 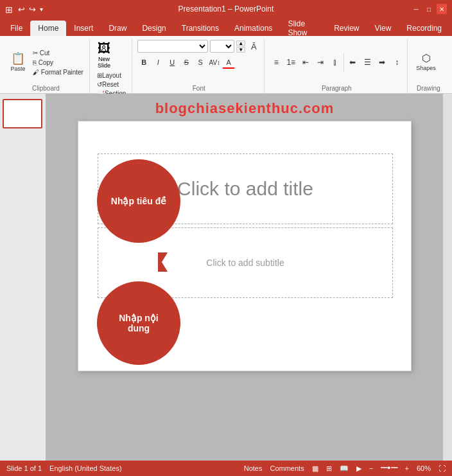 I want to click on text-shadow-button: S, so click(x=200, y=62).